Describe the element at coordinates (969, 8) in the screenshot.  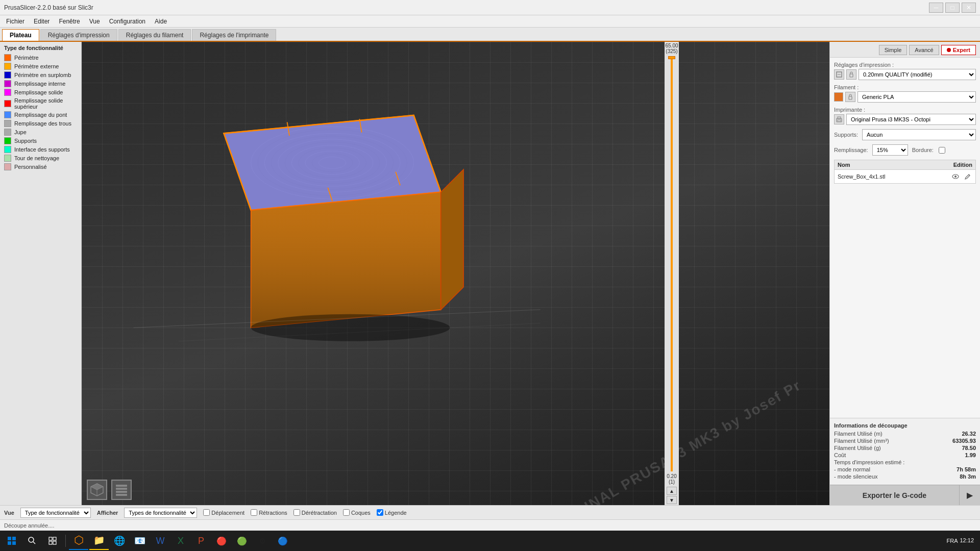
I see `close-button: ✕` at that location.